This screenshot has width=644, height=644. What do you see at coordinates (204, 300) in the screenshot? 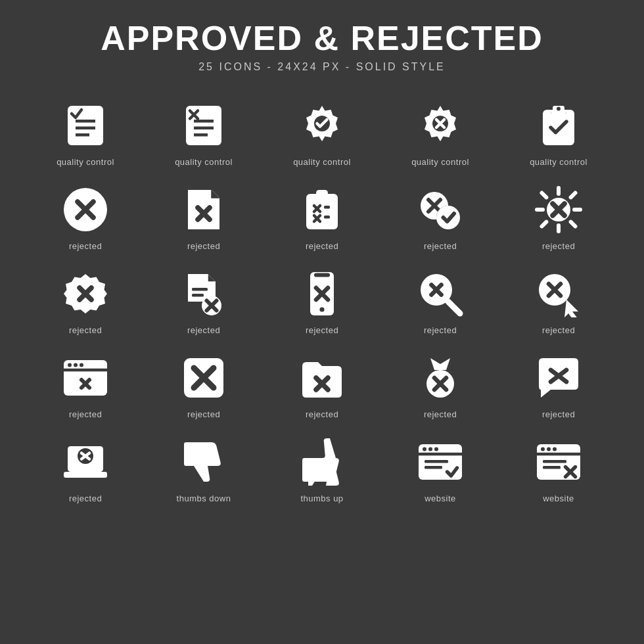
I see `icon-item-rejected-7: rejected` at bounding box center [204, 300].